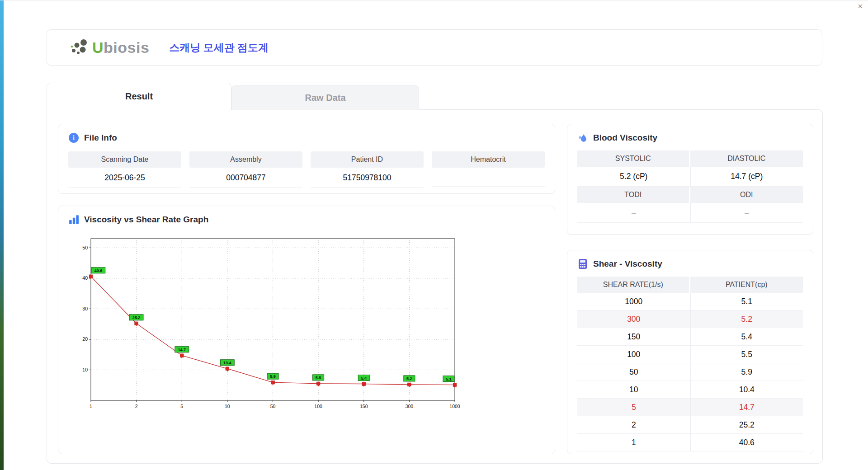  Describe the element at coordinates (246, 160) in the screenshot. I see `field-label: Assembly` at that location.